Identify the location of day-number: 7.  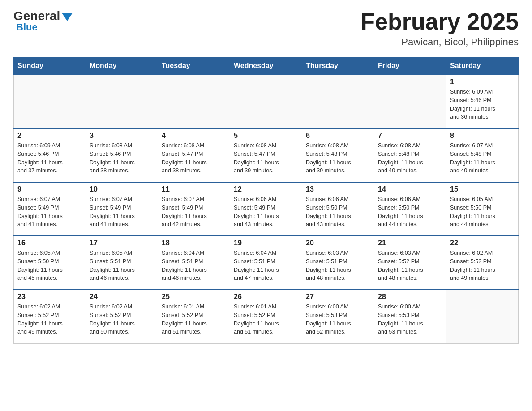
(410, 136).